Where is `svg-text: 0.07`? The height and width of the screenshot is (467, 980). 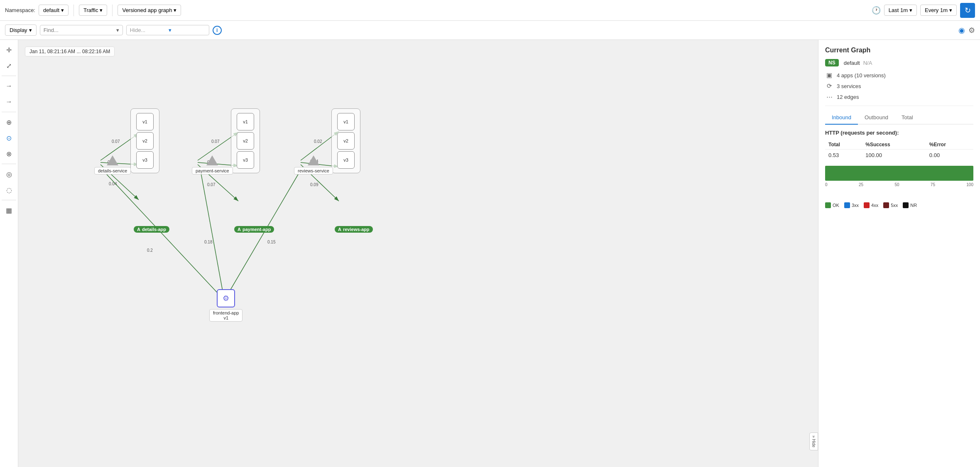
svg-text: 0.07 is located at coordinates (116, 141).